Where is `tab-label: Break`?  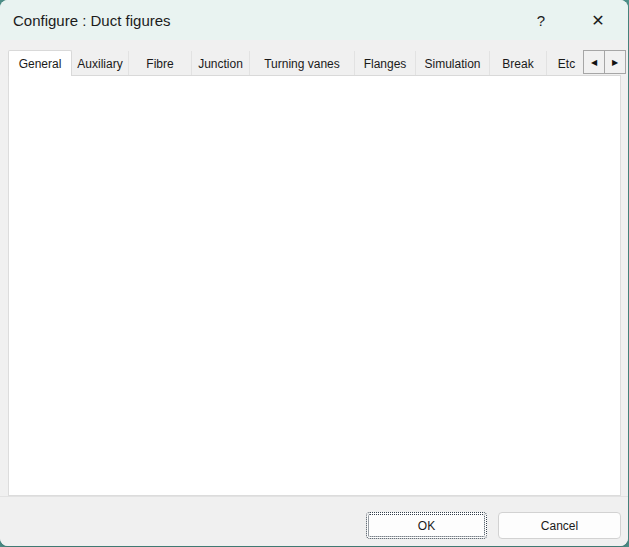 tab-label: Break is located at coordinates (518, 64).